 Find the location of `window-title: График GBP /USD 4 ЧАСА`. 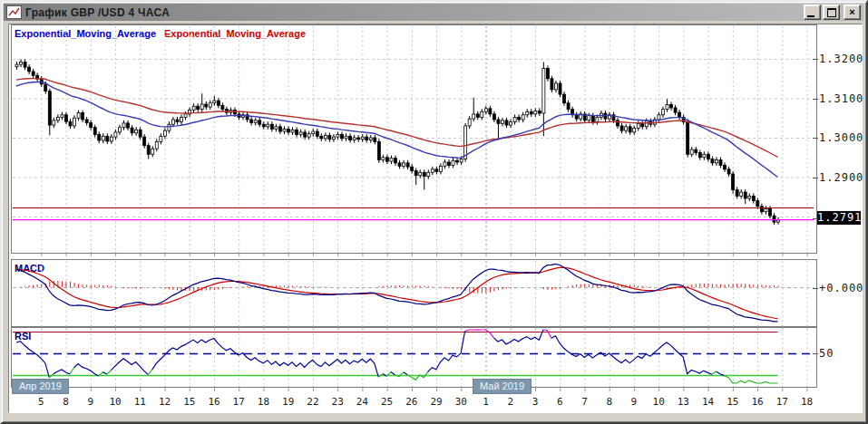

window-title: График GBP /USD 4 ЧАСА is located at coordinates (414, 13).